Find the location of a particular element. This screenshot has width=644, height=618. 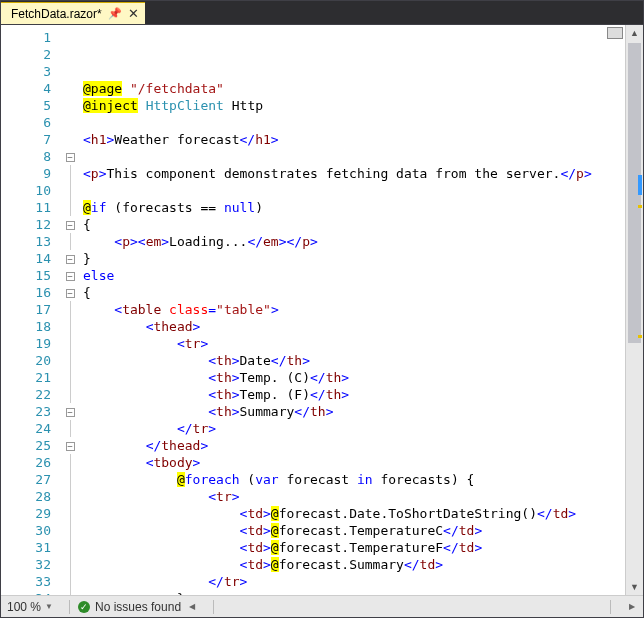

code-line: @page "/fetchdata" is located at coordinates (354, 88).